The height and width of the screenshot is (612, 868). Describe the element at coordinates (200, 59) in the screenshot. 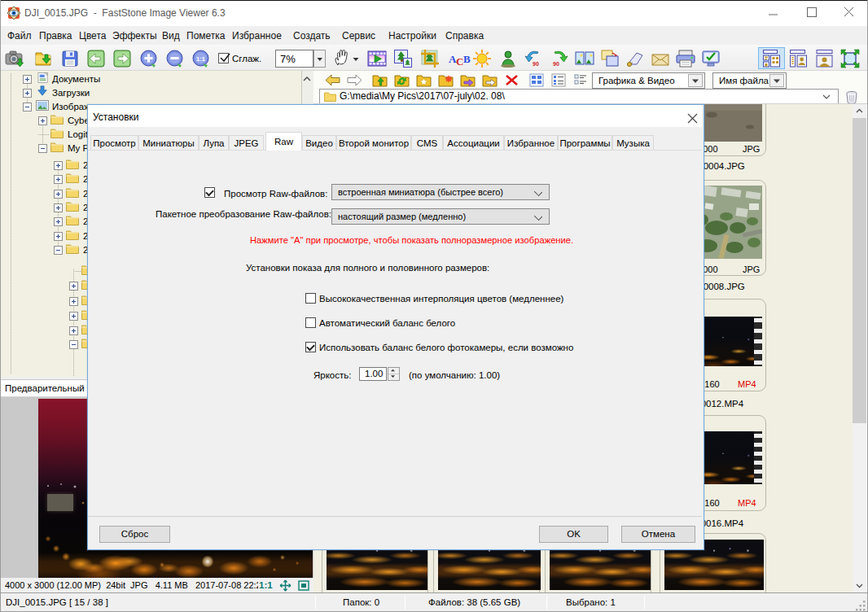

I see `svg-text: 1:1` at that location.